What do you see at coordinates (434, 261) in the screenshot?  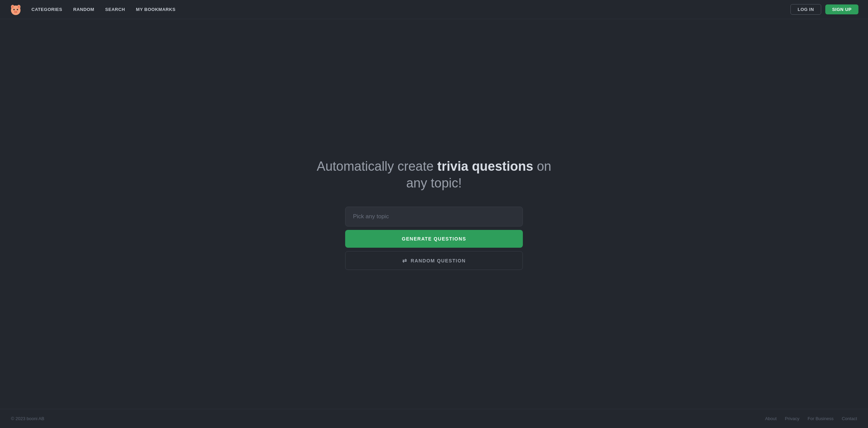 I see `random-question-button: ⇄ RANDOM QUESTION` at bounding box center [434, 261].